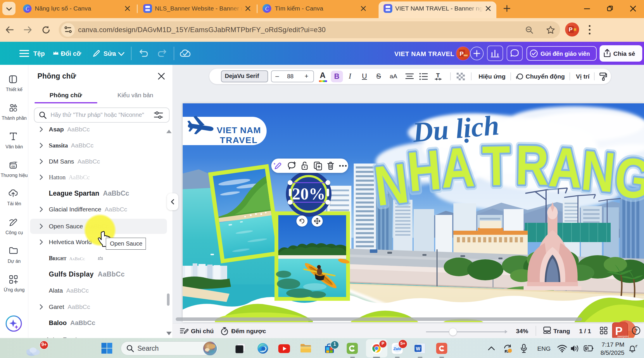 This screenshot has height=358, width=644. What do you see at coordinates (239, 130) in the screenshot?
I see `svg-text: VIET NAM` at bounding box center [239, 130].